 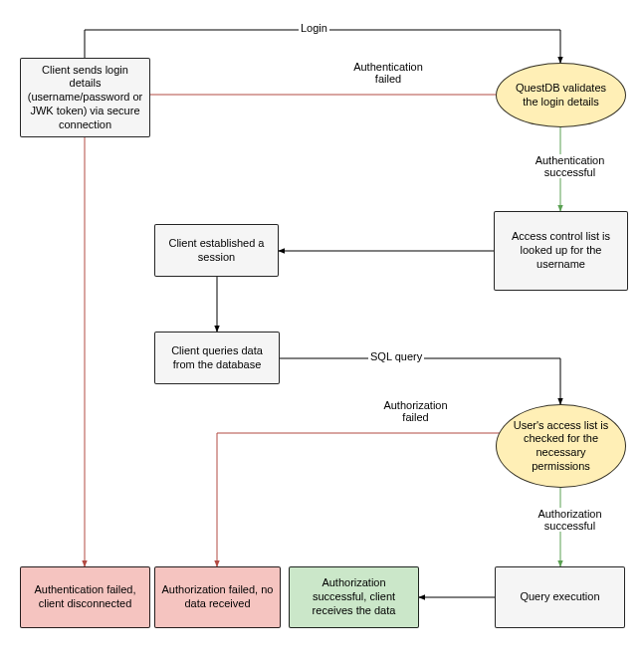 What do you see at coordinates (217, 597) in the screenshot?
I see `node-authz-failed: Authorization failed, no data received` at bounding box center [217, 597].